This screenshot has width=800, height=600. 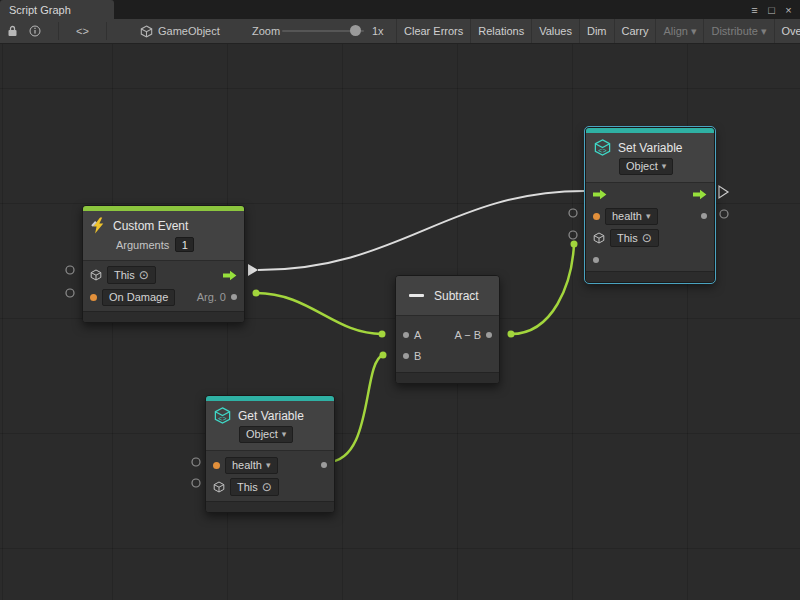 I want to click on maximize-icon: □, so click(x=772, y=10).